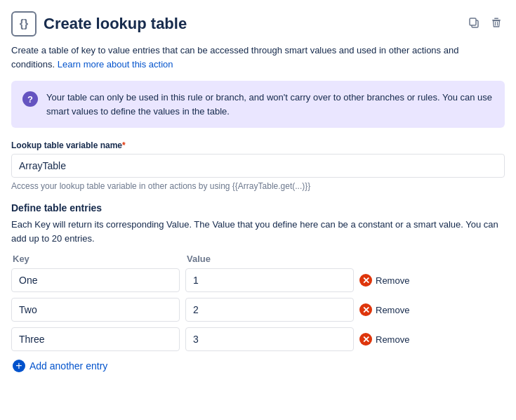 This screenshot has width=516, height=420. What do you see at coordinates (270, 104) in the screenshot?
I see `info-text: Your table can only be used in this rule…` at bounding box center [270, 104].